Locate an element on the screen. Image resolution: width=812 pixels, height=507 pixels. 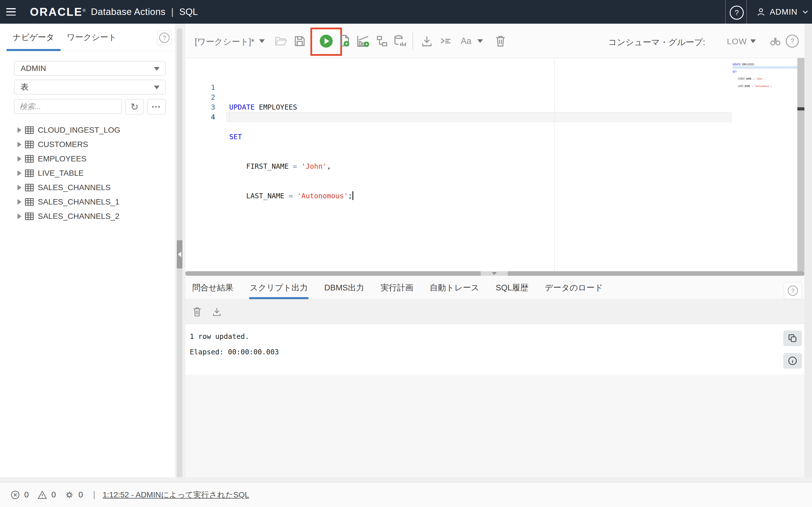
hamburger-menu-icon is located at coordinates (11, 12).